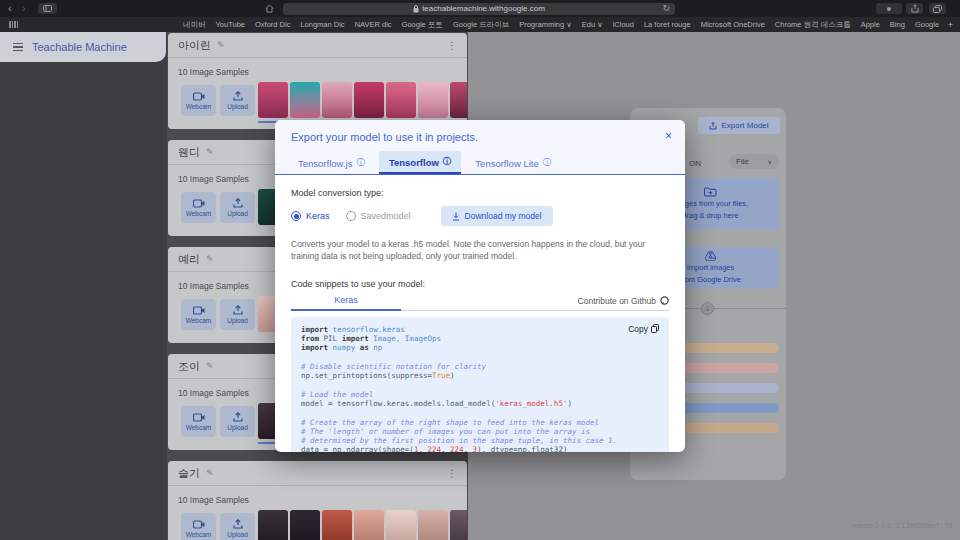 The width and height of the screenshot is (960, 540). What do you see at coordinates (546, 25) in the screenshot?
I see `bookmark-item: Programming ∨` at bounding box center [546, 25].